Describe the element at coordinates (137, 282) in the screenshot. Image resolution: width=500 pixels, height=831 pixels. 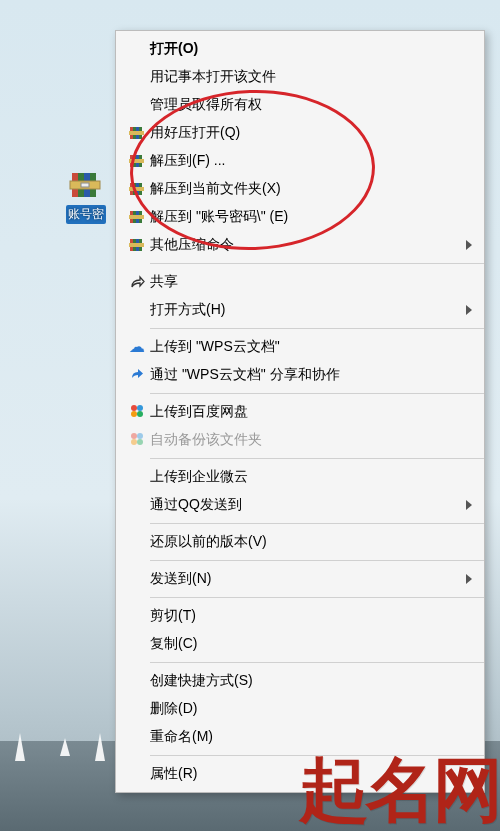
I see `share-icon` at that location.